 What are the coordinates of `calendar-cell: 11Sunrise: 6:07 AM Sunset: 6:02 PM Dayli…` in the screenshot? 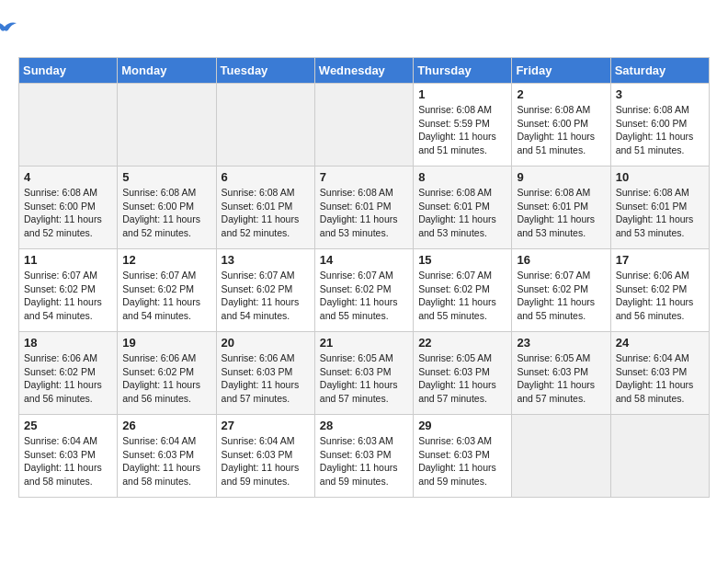 It's located at (68, 291).